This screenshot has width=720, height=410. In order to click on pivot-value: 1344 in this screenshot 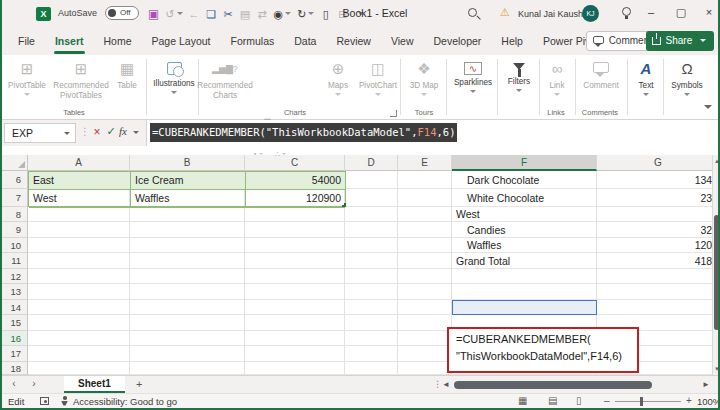, I will do `click(658, 180)`.